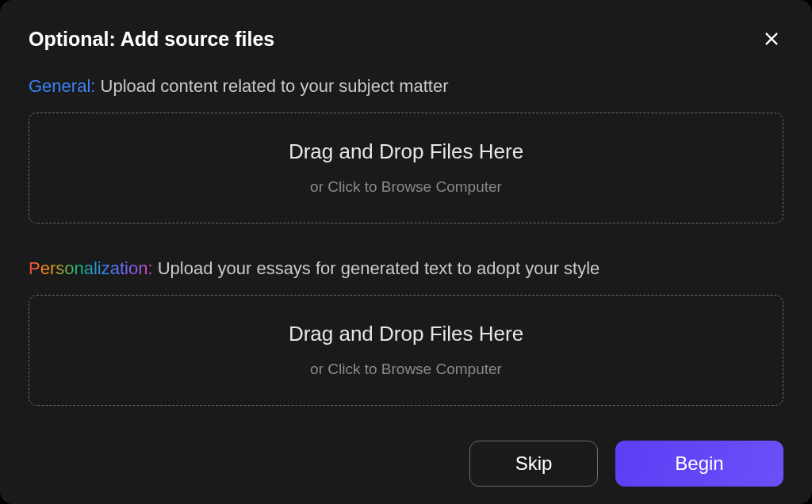  Describe the element at coordinates (772, 39) in the screenshot. I see `close-icon` at that location.